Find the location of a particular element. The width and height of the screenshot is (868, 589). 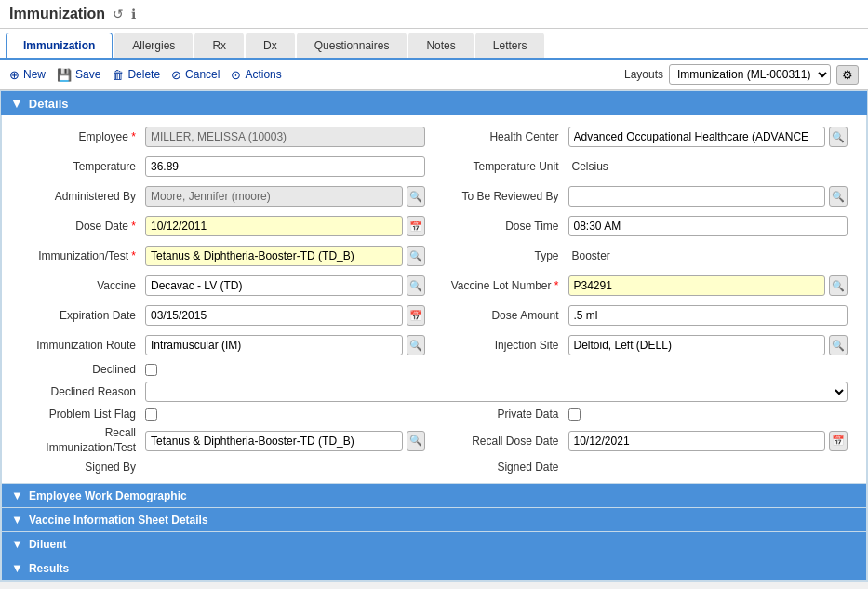

vaccine-lot-number-search-icon: 🔍 is located at coordinates (838, 286).